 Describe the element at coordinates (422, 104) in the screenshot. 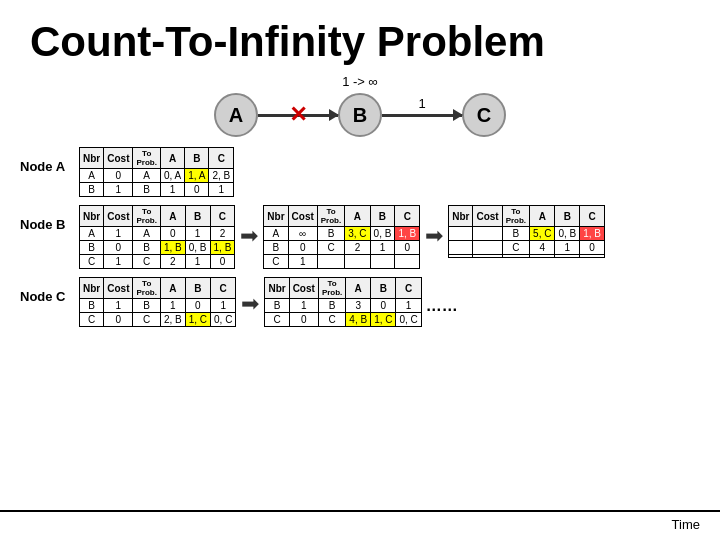

I see `dist-label: 1` at that location.